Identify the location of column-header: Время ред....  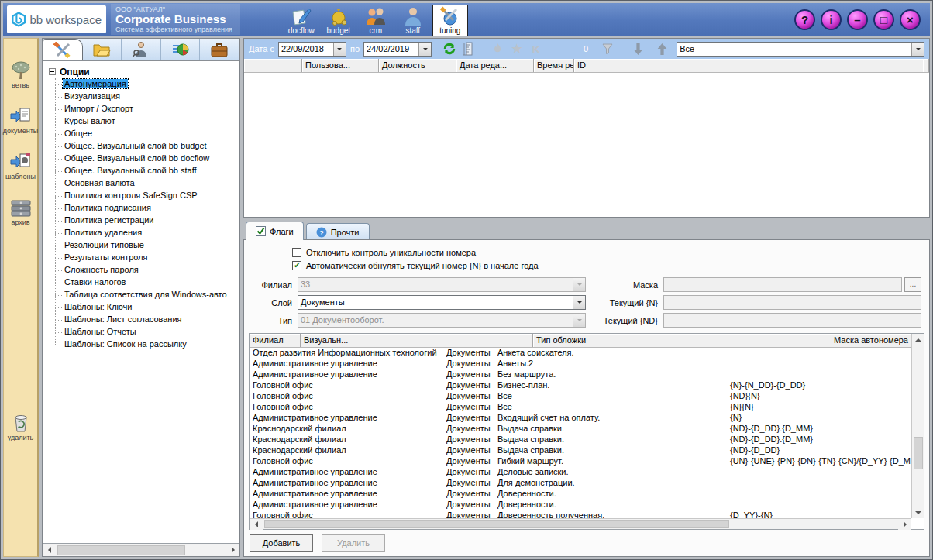
(554, 65).